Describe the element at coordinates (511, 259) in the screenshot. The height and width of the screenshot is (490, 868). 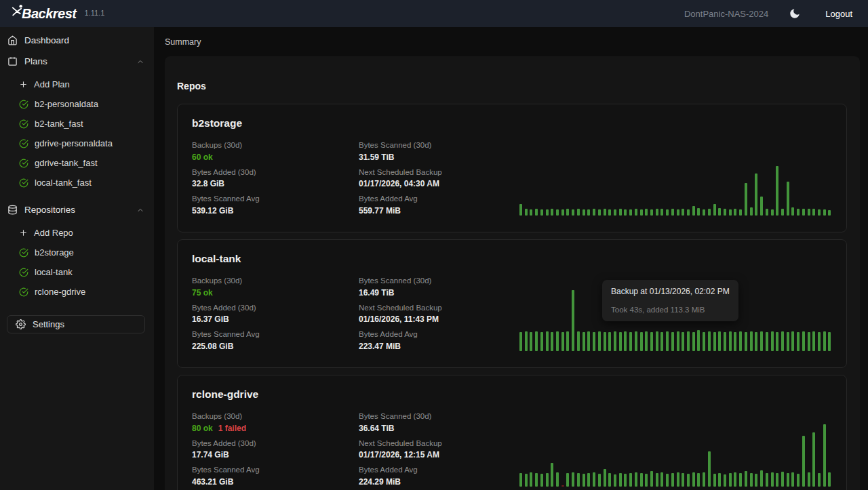
I see `repo-title: local-tank` at that location.